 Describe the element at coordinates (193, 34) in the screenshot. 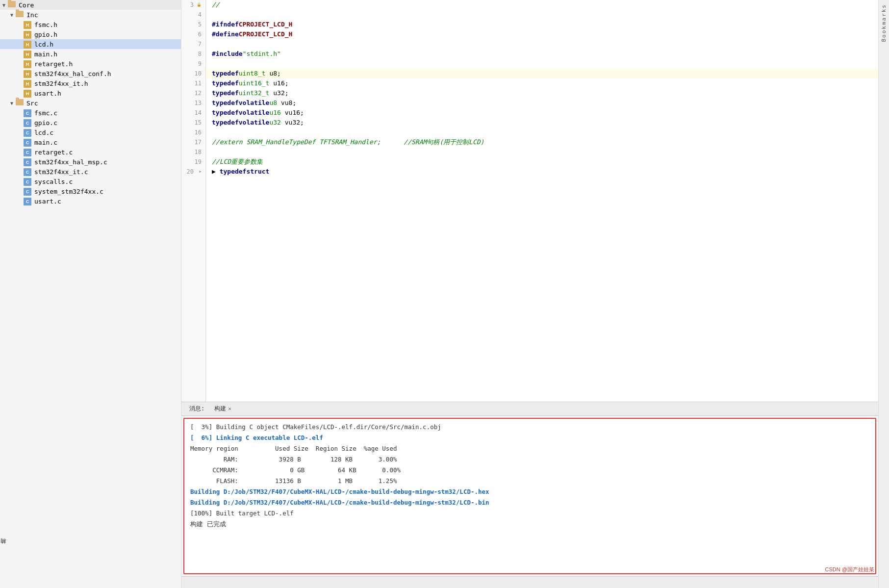

I see `line-num-6: 6` at that location.